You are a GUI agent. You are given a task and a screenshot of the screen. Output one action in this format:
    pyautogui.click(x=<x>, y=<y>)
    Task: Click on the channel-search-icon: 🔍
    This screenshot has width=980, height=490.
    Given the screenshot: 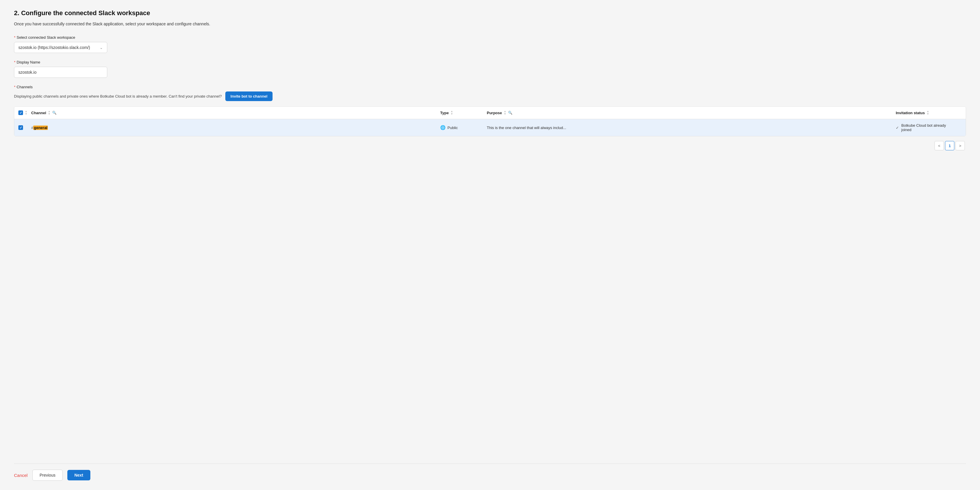 What is the action you would take?
    pyautogui.click(x=54, y=113)
    